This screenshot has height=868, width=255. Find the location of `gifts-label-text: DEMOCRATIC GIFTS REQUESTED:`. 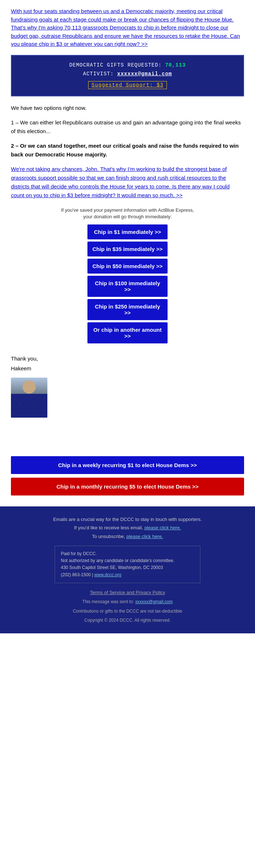

gifts-label-text: DEMOCRATIC GIFTS REQUESTED: is located at coordinates (115, 65).